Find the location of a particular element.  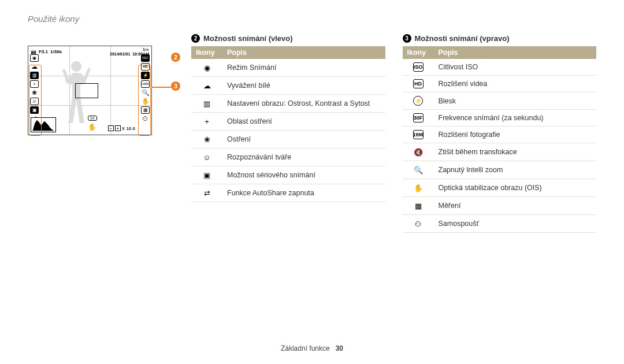

lcd-status-bar: 📷 F3.1 1/30s 1▭ 2014/01/01 10:00AM is located at coordinates (90, 52).